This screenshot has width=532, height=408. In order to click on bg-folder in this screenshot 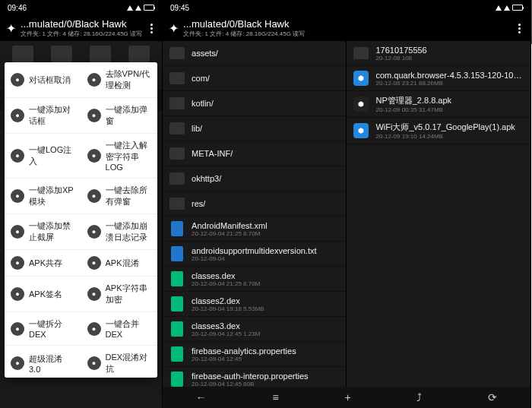, I will do `click(100, 55)`.